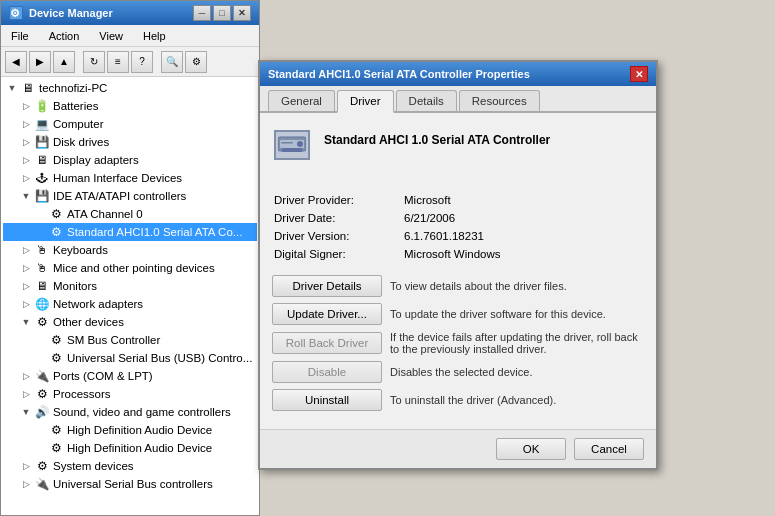  Describe the element at coordinates (399, 74) in the screenshot. I see `dialog-title: Standard AHCI1.0 Serial ATA Controller P…` at that location.